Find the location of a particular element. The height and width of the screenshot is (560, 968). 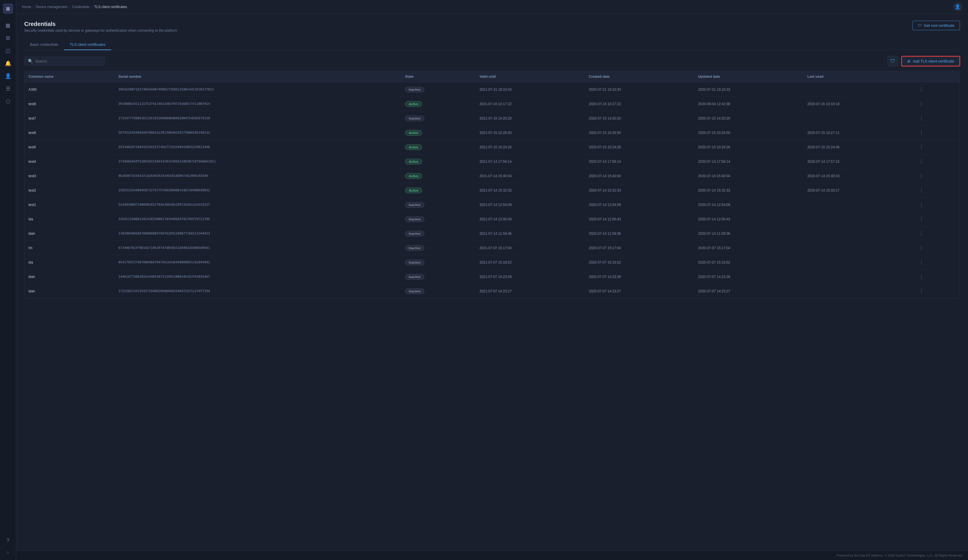

sidebar-item-devices: ◫ is located at coordinates (8, 51).